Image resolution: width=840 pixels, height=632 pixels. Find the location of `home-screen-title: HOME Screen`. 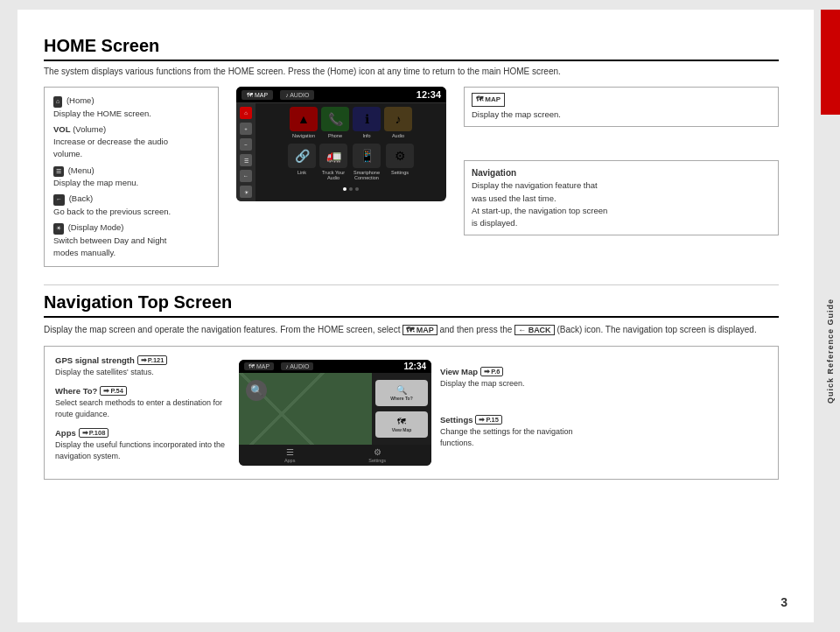

home-screen-title: HOME Screen is located at coordinates (411, 49).